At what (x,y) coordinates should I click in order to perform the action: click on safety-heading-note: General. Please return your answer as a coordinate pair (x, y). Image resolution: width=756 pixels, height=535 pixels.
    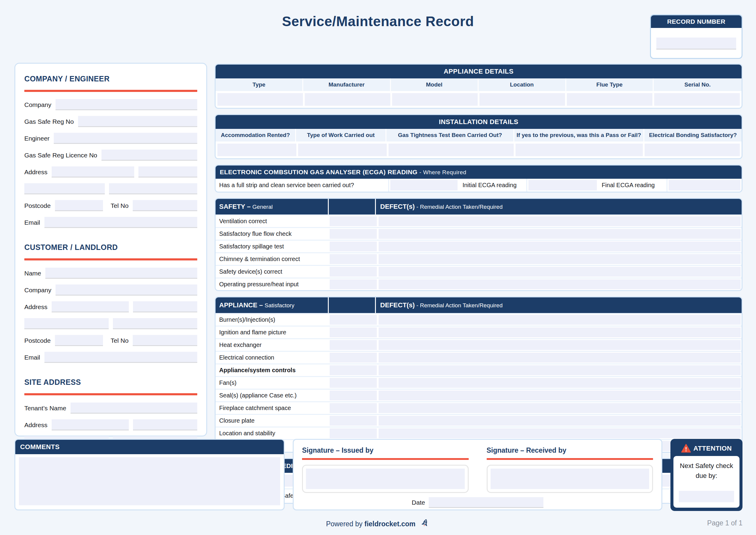
    Looking at the image, I should click on (263, 207).